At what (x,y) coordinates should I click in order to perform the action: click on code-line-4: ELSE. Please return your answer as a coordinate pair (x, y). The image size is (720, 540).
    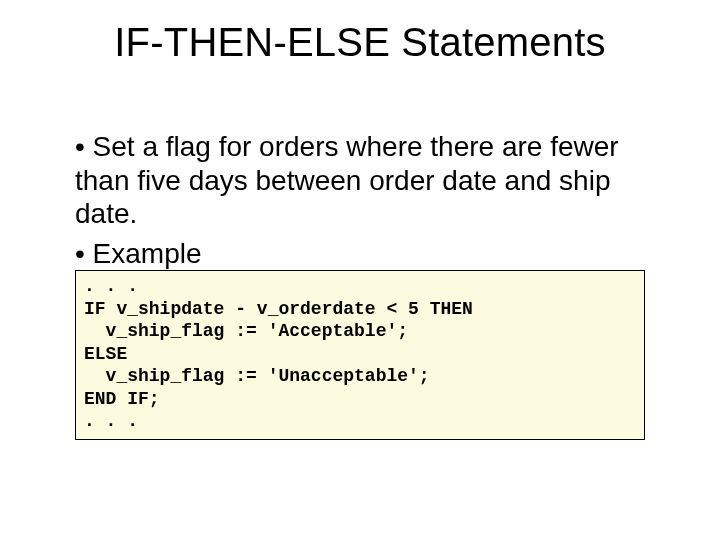
    Looking at the image, I should click on (106, 354).